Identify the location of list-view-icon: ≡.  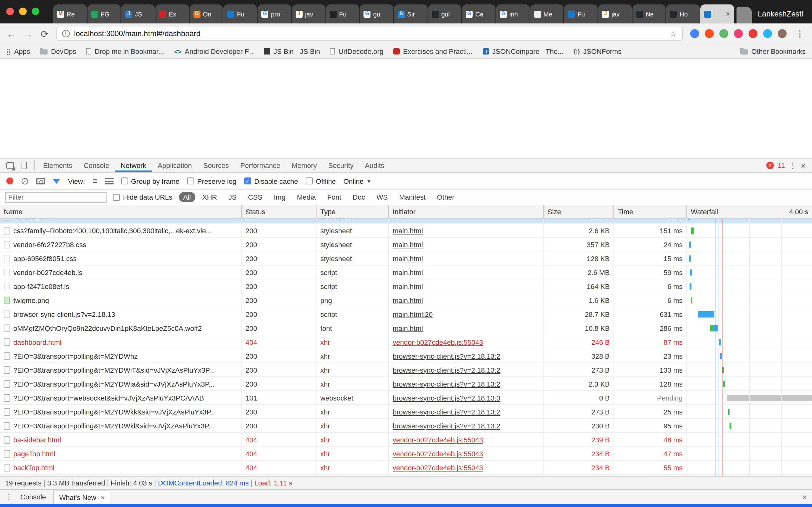
(95, 181).